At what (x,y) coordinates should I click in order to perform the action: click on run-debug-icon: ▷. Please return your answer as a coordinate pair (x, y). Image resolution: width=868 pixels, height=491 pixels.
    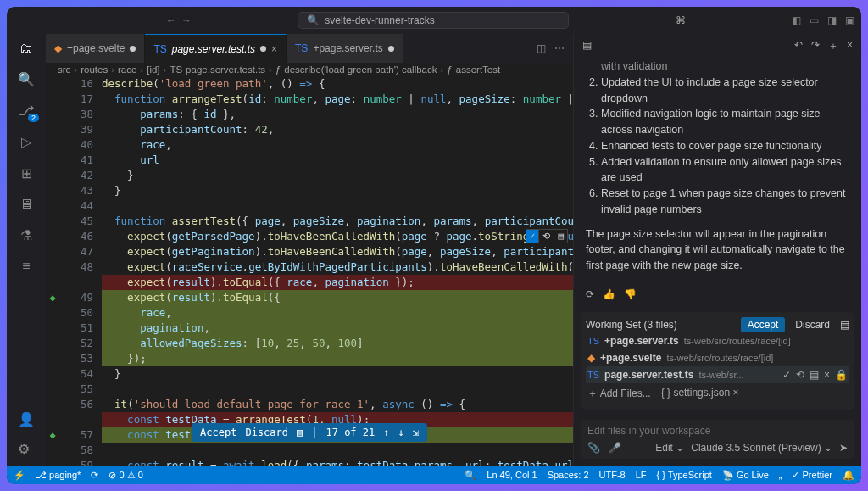
    Looking at the image, I should click on (26, 142).